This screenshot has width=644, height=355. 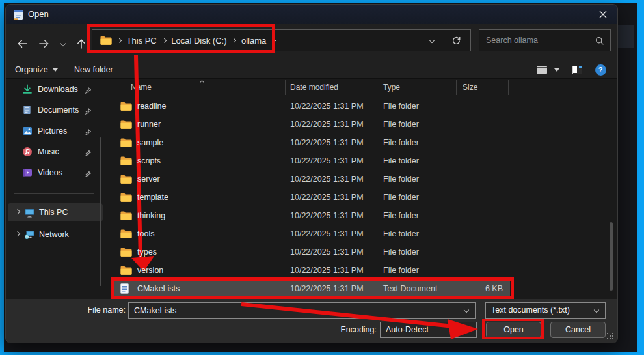 I want to click on column-header-size: Size, so click(x=470, y=87).